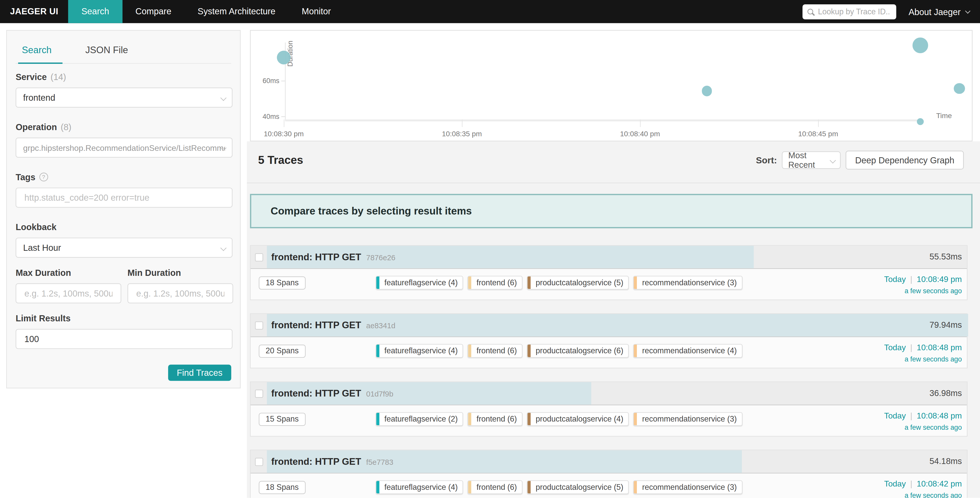 Image resolution: width=980 pixels, height=498 pixels. I want to click on min-duration-input, so click(180, 293).